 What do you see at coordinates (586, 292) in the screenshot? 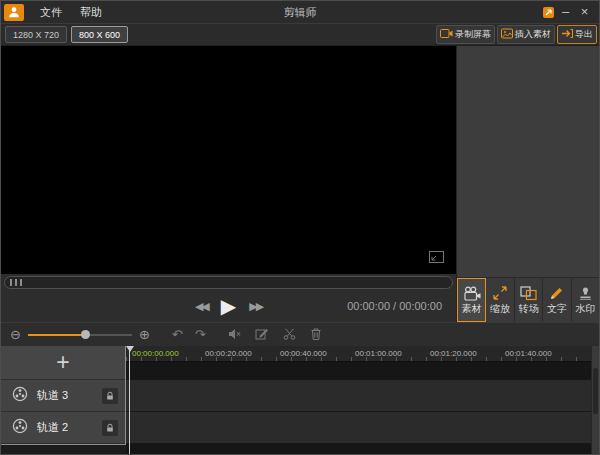
I see `stamp-icon` at bounding box center [586, 292].